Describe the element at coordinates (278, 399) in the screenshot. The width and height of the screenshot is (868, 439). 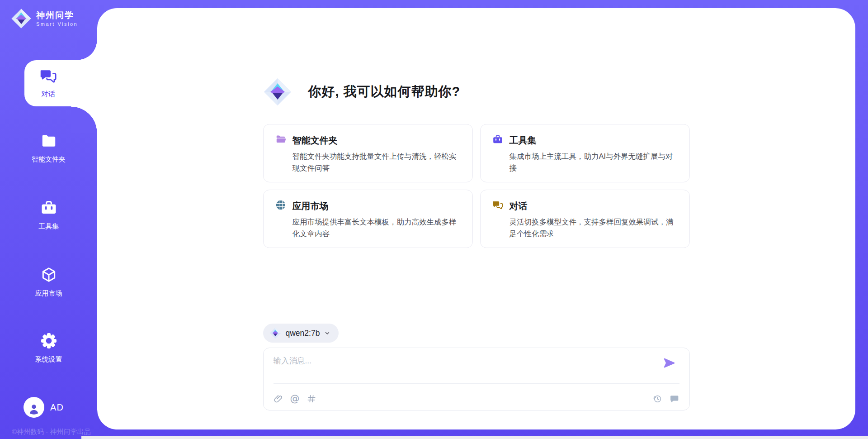
I see `paperclip-icon` at that location.